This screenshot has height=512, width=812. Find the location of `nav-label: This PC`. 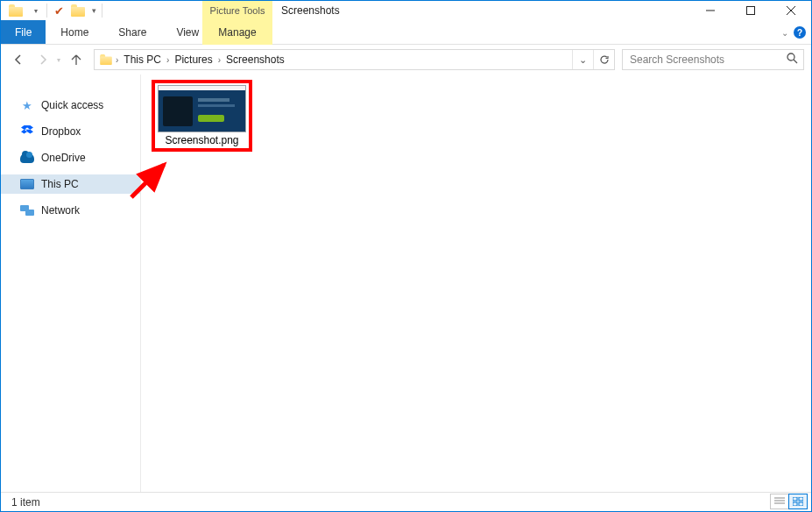

nav-label: This PC is located at coordinates (60, 184).